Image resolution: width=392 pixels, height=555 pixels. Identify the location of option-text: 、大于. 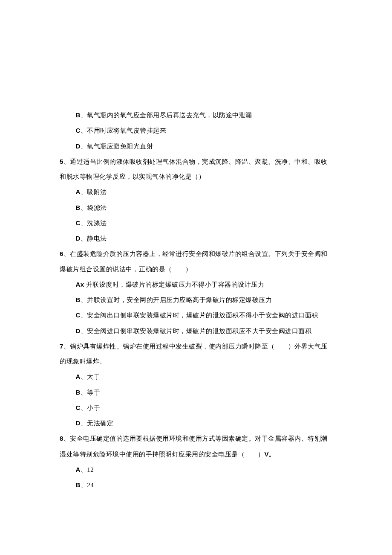
(90, 377).